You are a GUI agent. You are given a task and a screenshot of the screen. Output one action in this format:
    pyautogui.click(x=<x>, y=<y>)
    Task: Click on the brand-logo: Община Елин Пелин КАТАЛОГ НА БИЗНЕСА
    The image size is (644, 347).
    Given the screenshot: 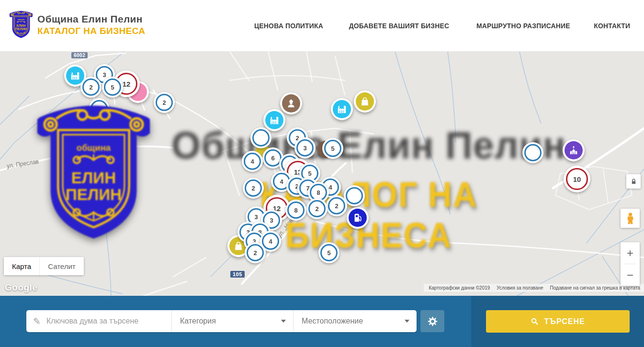 What is the action you would take?
    pyautogui.click(x=78, y=25)
    